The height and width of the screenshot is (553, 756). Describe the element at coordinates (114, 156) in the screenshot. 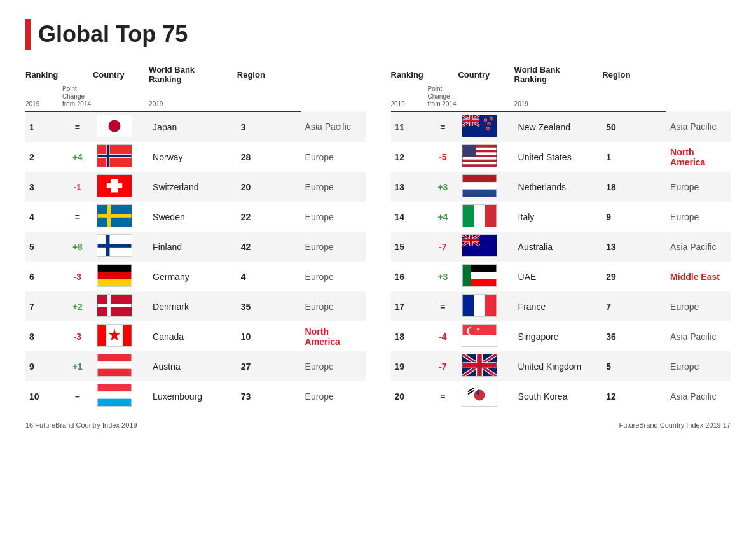

I see `flag-no` at that location.